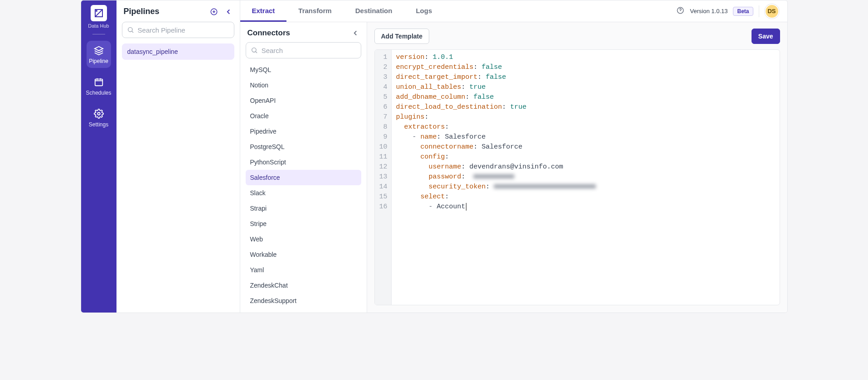 The height and width of the screenshot is (380, 868). I want to click on tab-logs: Logs, so click(424, 11).